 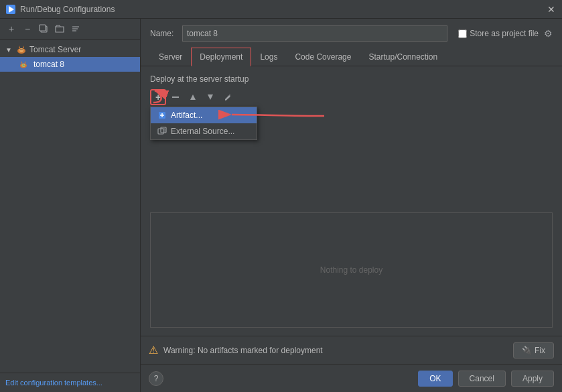 What do you see at coordinates (336, 350) in the screenshot?
I see `warning-text: Warning: No artifacts marked for deploym…` at bounding box center [336, 350].